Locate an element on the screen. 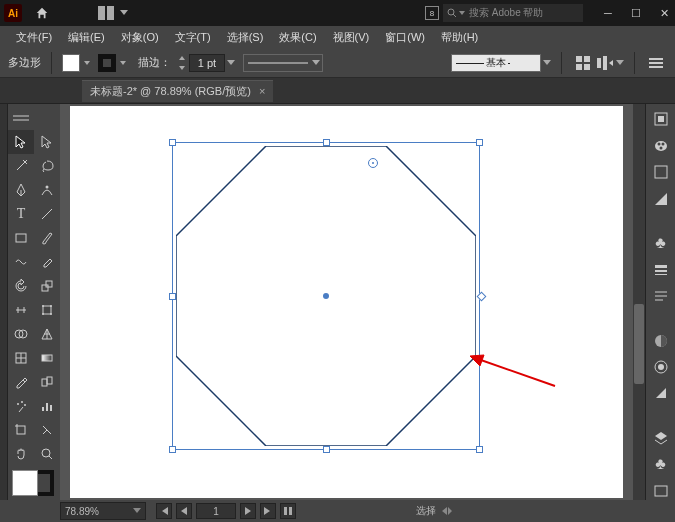 This screenshot has height=522, width=675. menu-type: 文字(T) is located at coordinates (193, 38).